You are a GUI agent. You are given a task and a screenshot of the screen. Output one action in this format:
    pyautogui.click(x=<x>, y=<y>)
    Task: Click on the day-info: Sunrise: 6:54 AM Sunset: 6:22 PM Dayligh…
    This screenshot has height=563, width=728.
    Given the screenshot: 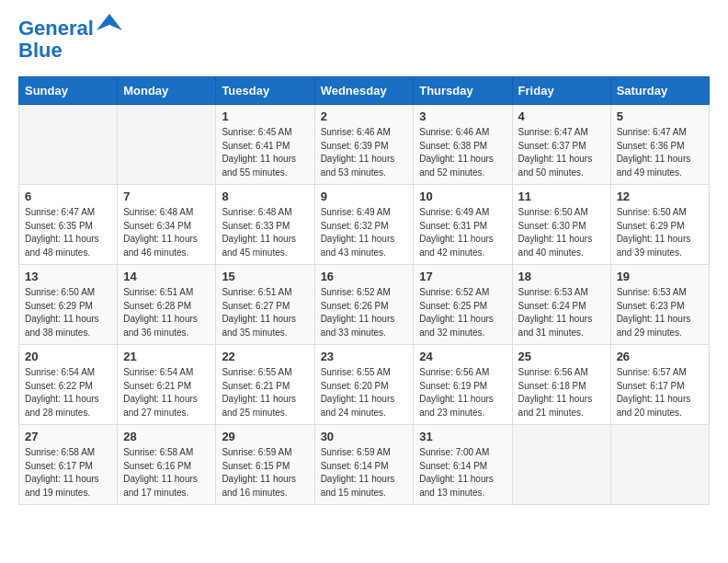 What is the action you would take?
    pyautogui.click(x=68, y=393)
    